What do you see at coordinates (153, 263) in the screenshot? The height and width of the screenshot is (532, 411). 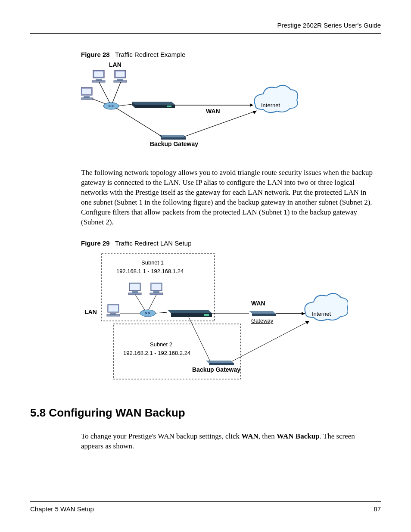 I see `subnet1-title: Subnet 1` at bounding box center [153, 263].